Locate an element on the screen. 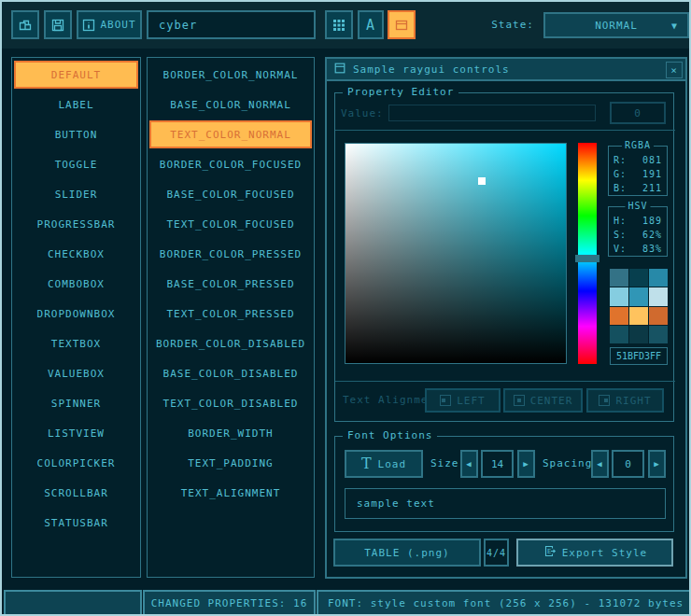 Image resolution: width=691 pixels, height=616 pixels. list-item-slider: SLIDER is located at coordinates (77, 194).